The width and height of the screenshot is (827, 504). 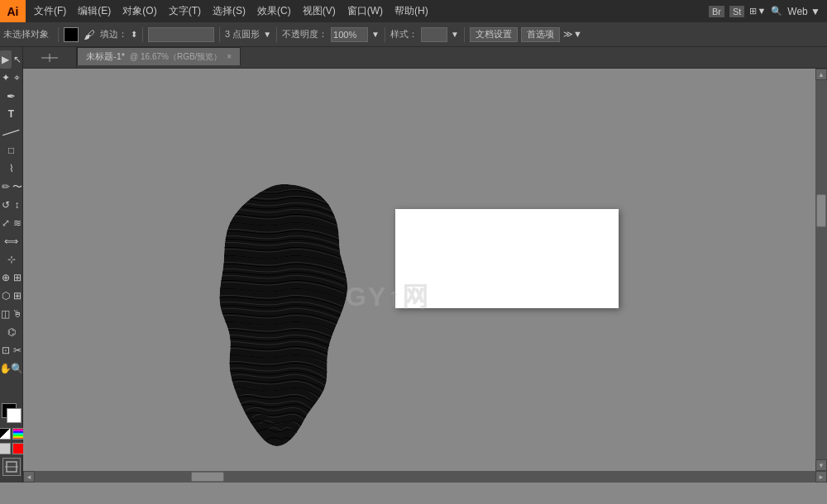 What do you see at coordinates (12, 223) in the screenshot?
I see `scale-tools: ⤢ ≋` at bounding box center [12, 223].